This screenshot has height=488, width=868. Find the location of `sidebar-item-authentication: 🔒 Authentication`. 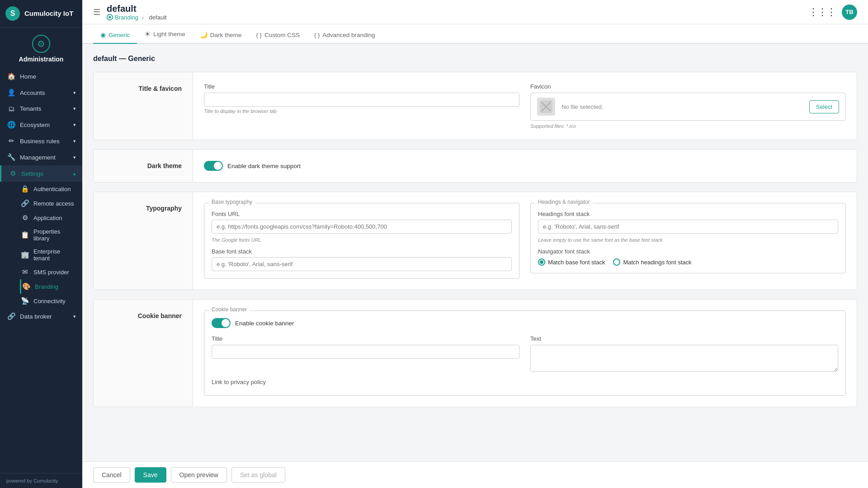

sidebar-item-authentication: 🔒 Authentication is located at coordinates (51, 189).